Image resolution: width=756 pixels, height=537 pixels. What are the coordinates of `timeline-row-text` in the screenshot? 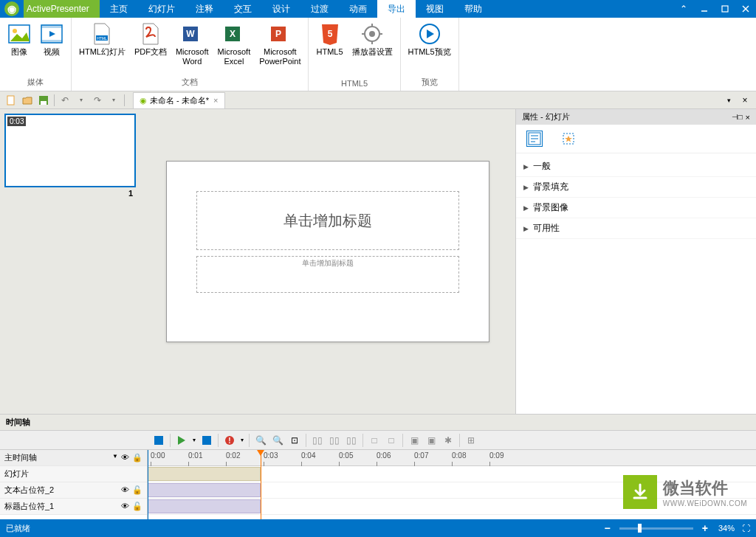 It's located at (452, 491).